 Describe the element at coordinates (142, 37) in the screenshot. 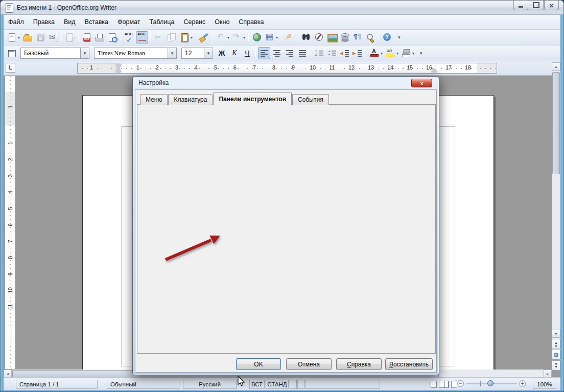

I see `autospellcheck-button` at that location.